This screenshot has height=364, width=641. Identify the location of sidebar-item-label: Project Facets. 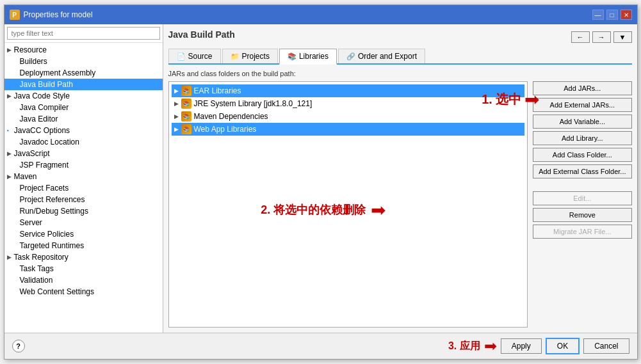
(45, 188).